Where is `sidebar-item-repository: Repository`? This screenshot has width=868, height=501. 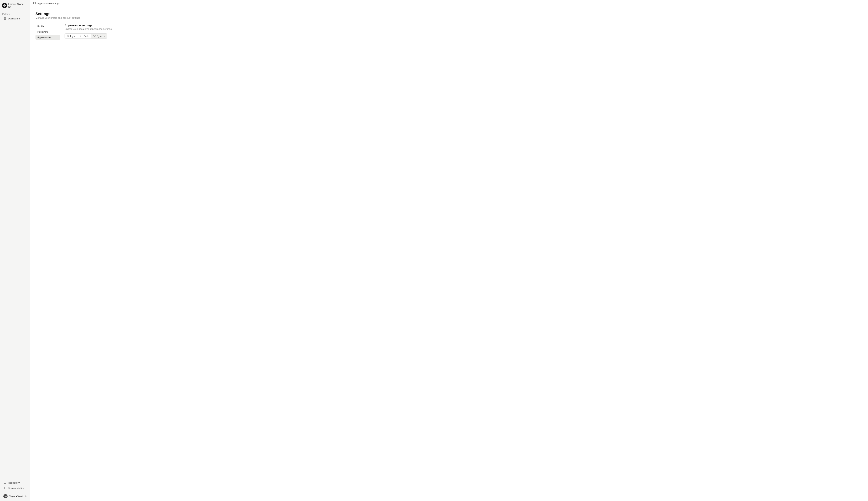 sidebar-item-repository: Repository is located at coordinates (15, 482).